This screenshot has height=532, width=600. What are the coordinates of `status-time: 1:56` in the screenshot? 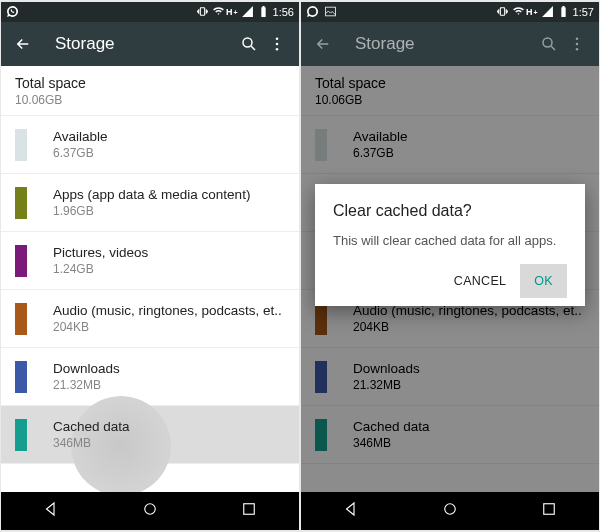 It's located at (284, 12).